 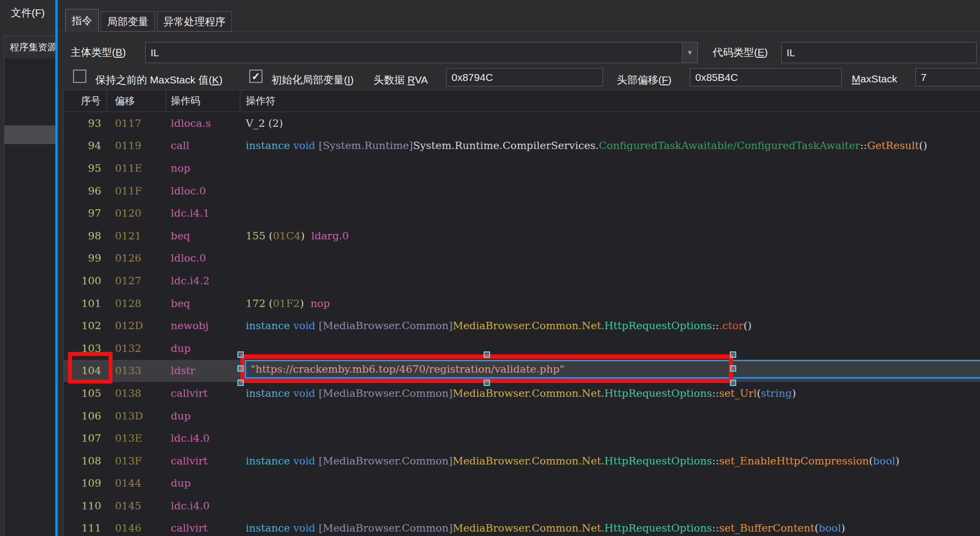 I want to click on row-index: 100, so click(x=85, y=281).